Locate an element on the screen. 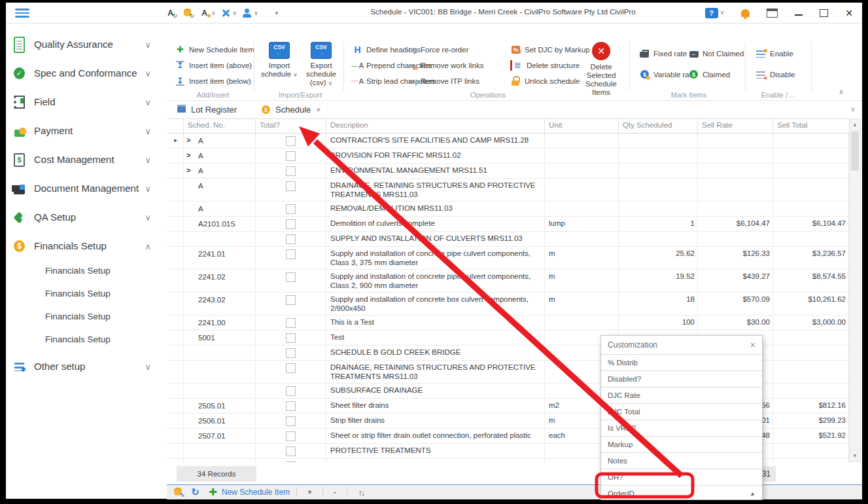 The image size is (868, 504). description-cell: SUPPLY AND INSTALLATION OF CULVERTS MRS1… is located at coordinates (436, 239).